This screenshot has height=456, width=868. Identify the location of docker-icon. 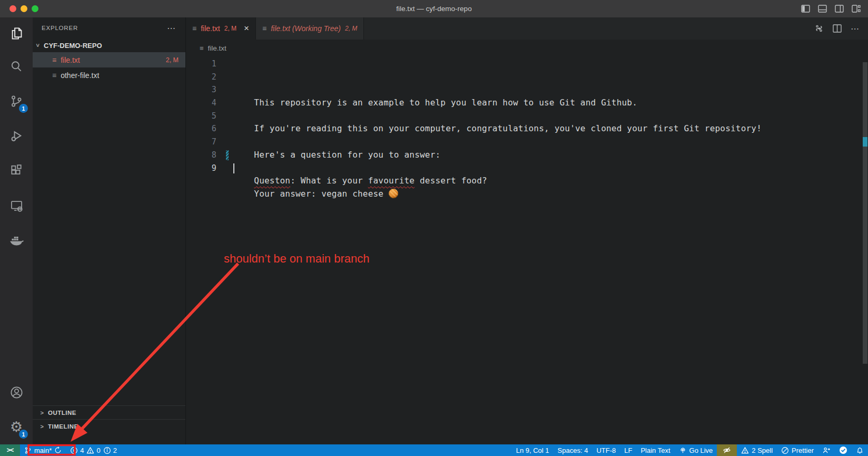
(16, 240).